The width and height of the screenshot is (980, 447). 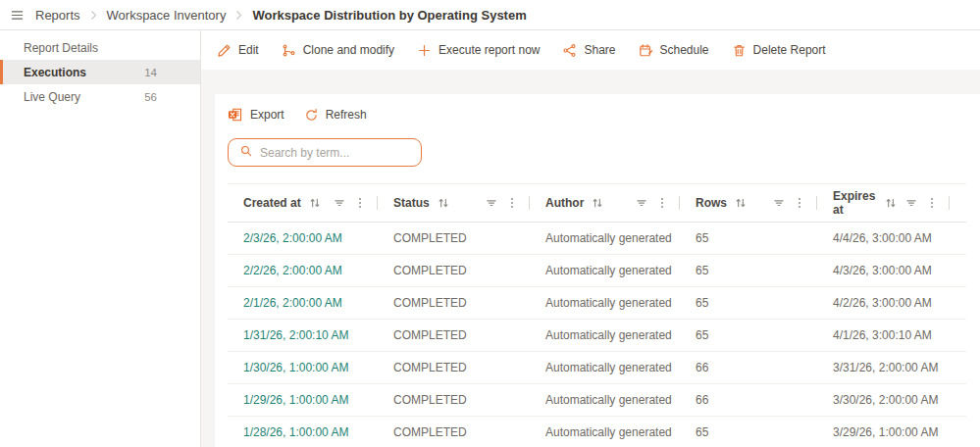 What do you see at coordinates (591, 50) in the screenshot?
I see `report-actions-toolbar: EditClone and modifyExecute report nowSh…` at bounding box center [591, 50].